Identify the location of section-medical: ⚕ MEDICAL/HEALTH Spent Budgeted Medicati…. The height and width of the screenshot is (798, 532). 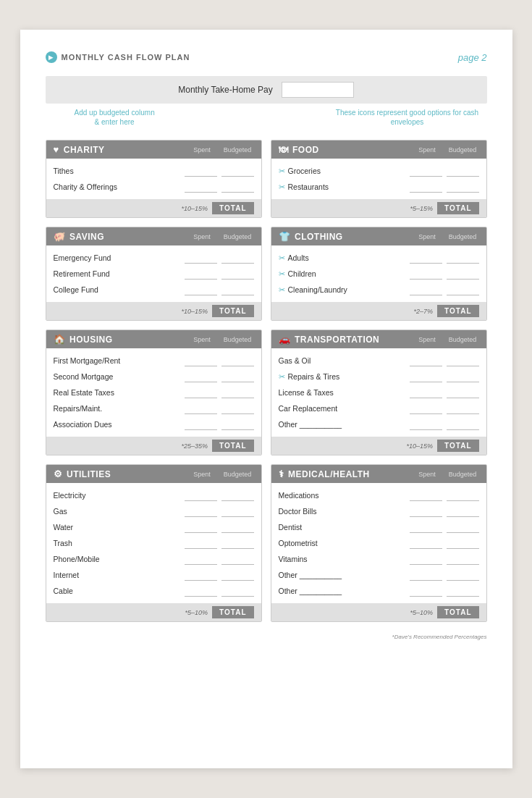
(379, 543).